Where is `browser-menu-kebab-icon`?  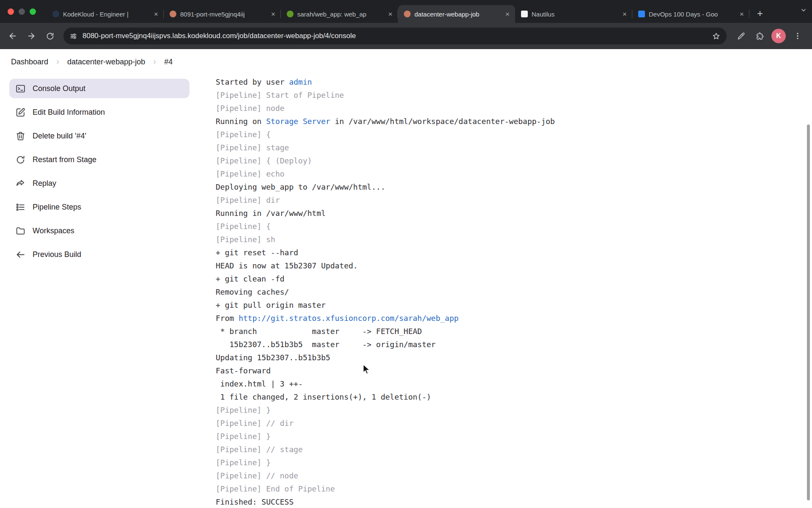
browser-menu-kebab-icon is located at coordinates (798, 36).